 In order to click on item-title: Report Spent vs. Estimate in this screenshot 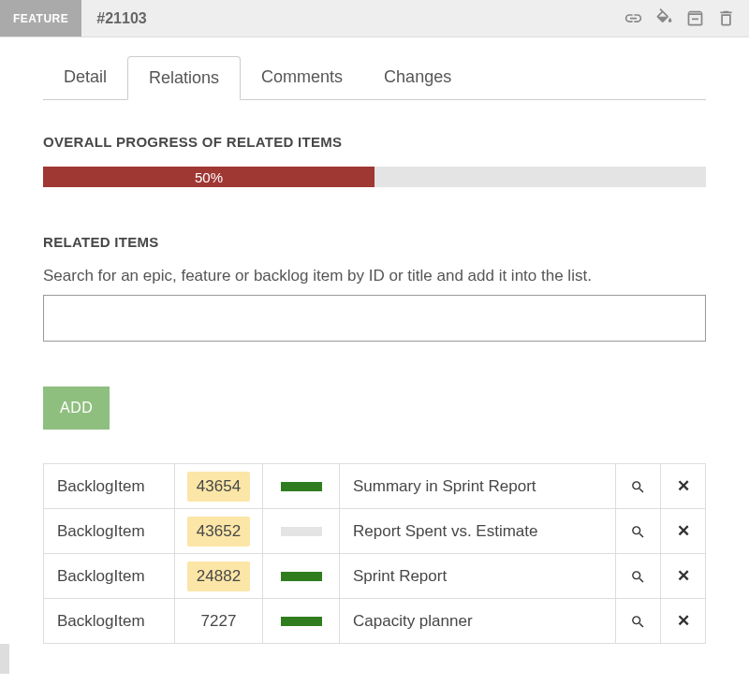, I will do `click(477, 532)`.